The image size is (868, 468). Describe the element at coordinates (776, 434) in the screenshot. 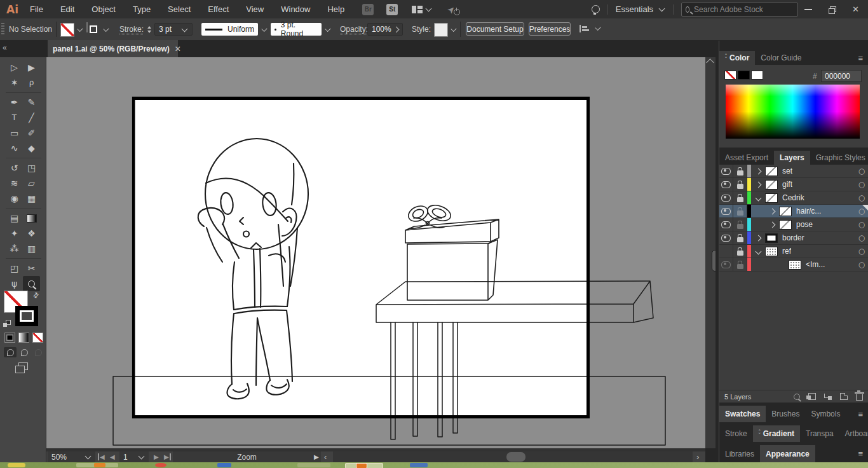

I see `stroke-group-tab-gradient: ˆˇGradient` at that location.